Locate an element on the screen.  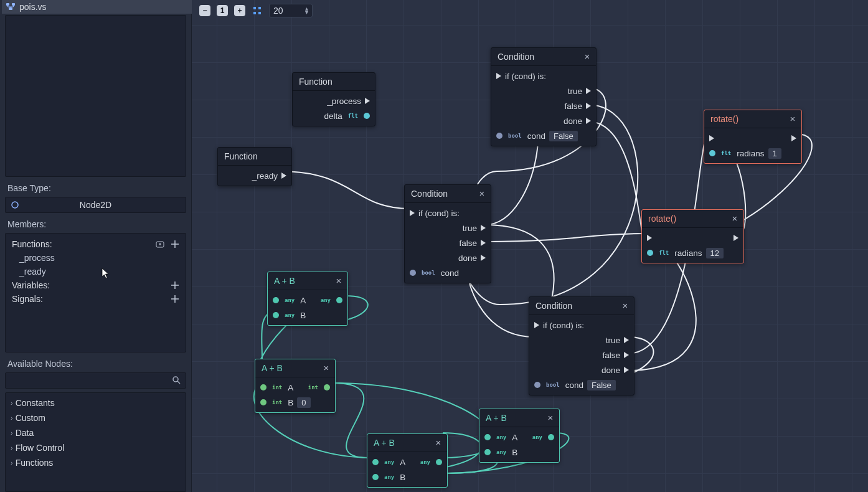
tree-item-constants: ›Constants is located at coordinates (96, 403).